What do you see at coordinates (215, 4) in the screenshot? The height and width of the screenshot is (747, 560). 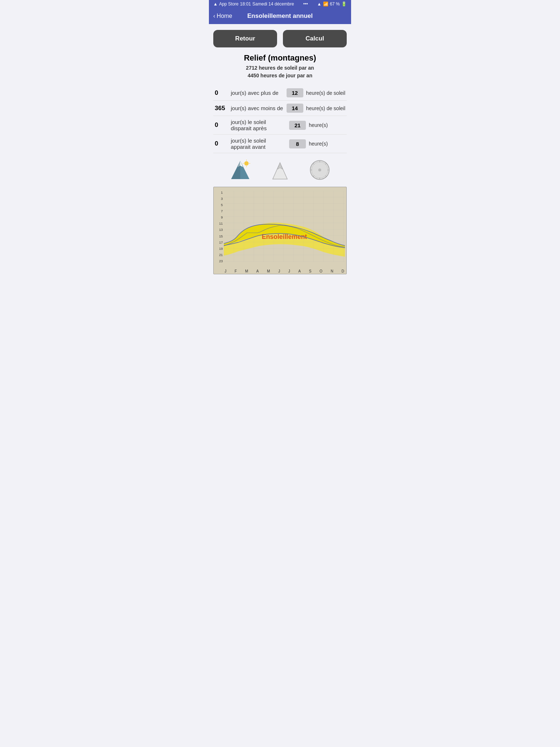 I see `location-icon: ▲` at bounding box center [215, 4].